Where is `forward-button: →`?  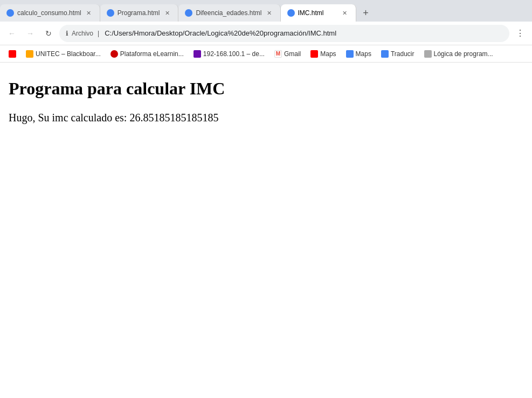
forward-button: → is located at coordinates (30, 33).